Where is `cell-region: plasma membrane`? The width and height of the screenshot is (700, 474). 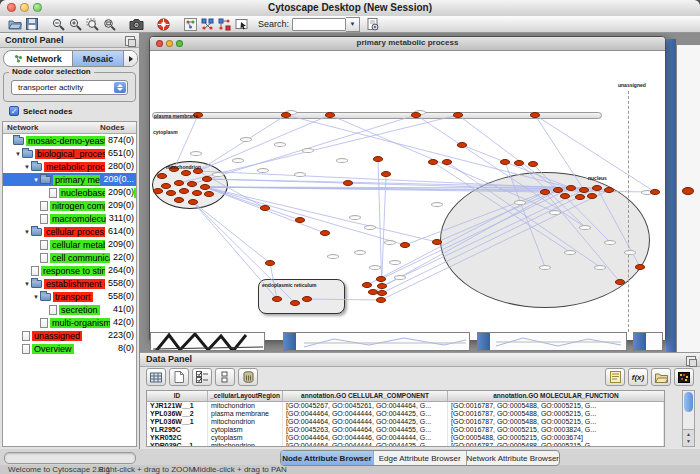
cell-region: plasma membrane is located at coordinates (246, 414).